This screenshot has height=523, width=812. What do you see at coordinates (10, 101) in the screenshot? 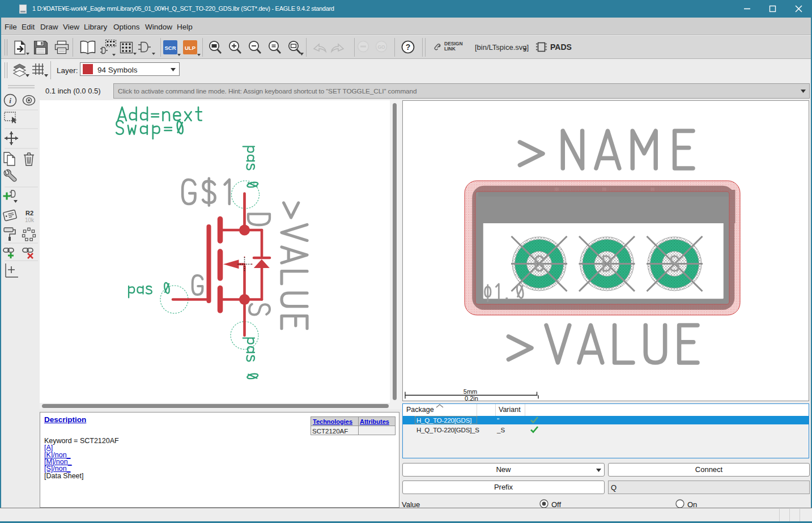
I see `svg-text: i` at bounding box center [10, 101].